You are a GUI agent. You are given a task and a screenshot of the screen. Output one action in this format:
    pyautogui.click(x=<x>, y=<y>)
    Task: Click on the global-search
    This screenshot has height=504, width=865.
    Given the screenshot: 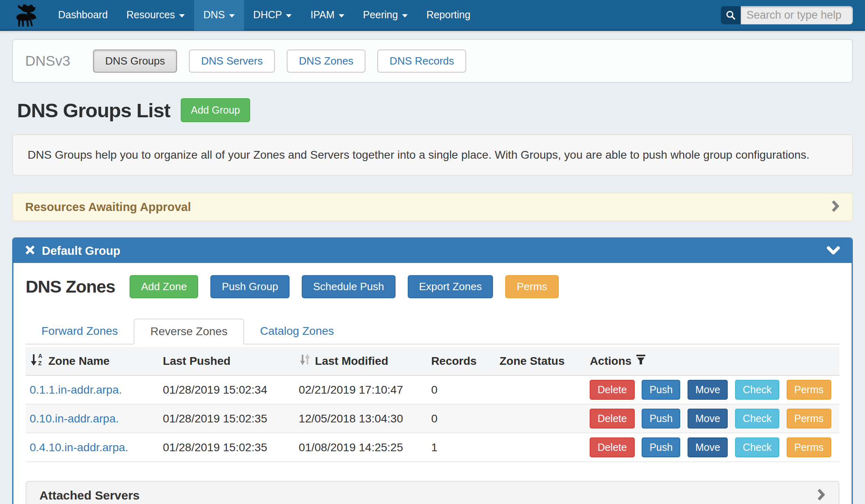 What is the action you would take?
    pyautogui.click(x=787, y=15)
    